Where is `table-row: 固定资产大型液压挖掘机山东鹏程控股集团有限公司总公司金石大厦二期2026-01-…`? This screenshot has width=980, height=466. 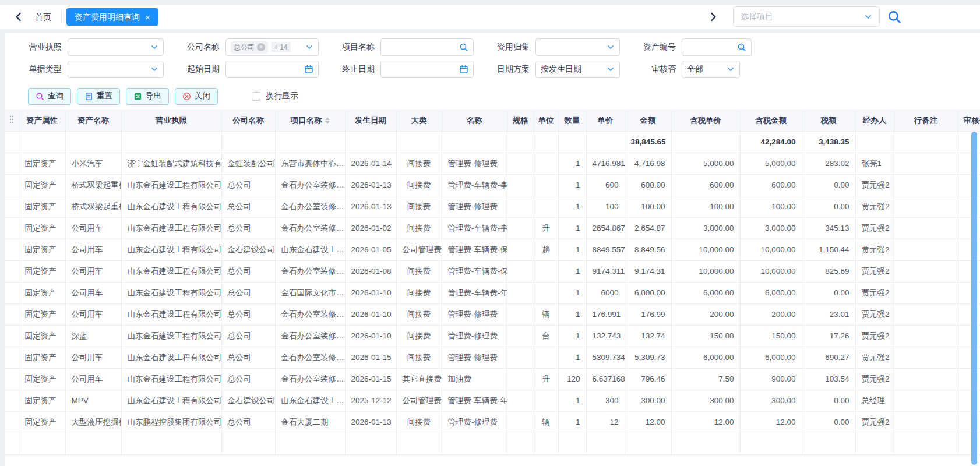 table-row: 固定资产大型液压挖掘机山东鹏程控股集团有限公司总公司金石大厦二期2026-01-… is located at coordinates (492, 422).